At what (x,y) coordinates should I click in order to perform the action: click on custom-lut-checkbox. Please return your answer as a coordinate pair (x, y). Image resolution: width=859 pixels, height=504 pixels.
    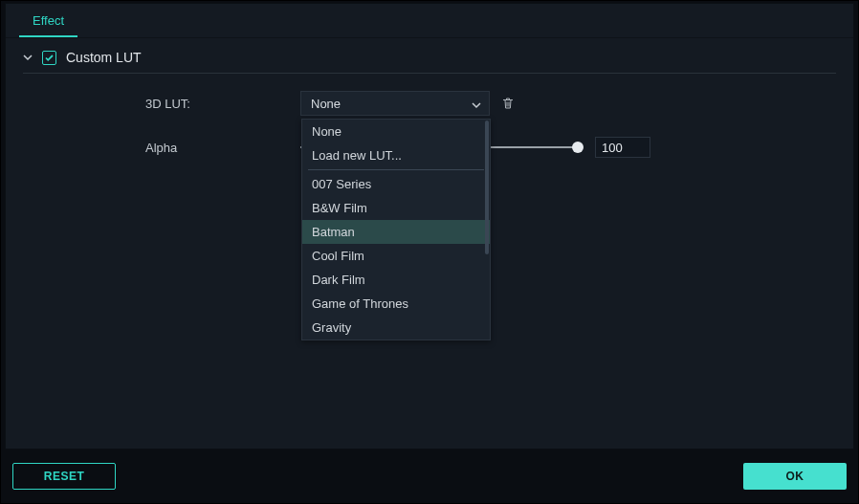
    Looking at the image, I should click on (50, 57).